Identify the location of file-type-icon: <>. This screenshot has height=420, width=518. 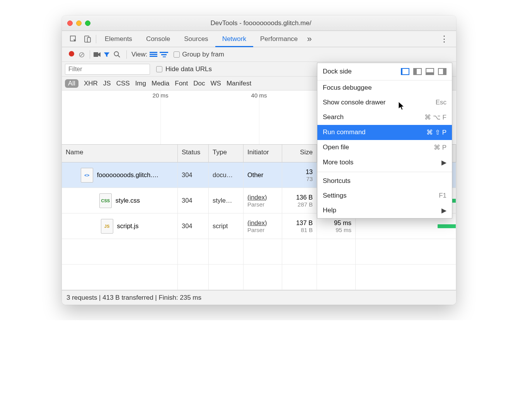
(87, 175).